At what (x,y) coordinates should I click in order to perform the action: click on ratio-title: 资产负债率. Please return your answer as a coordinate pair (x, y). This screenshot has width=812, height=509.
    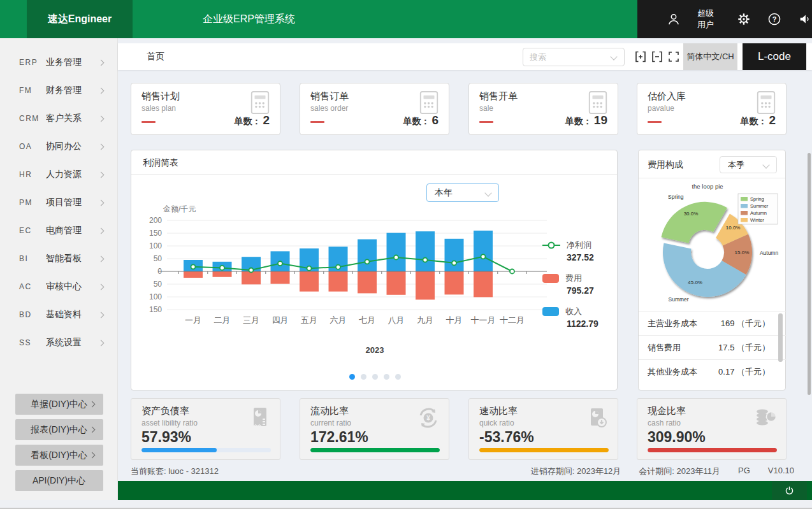
    Looking at the image, I should click on (166, 412).